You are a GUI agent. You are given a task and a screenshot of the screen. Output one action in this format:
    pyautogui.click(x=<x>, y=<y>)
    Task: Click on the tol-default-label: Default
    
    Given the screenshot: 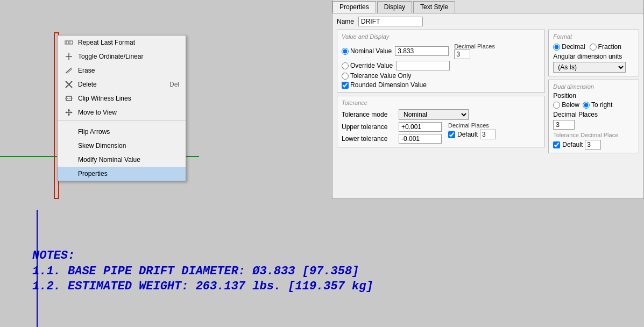 What is the action you would take?
    pyautogui.click(x=468, y=134)
    